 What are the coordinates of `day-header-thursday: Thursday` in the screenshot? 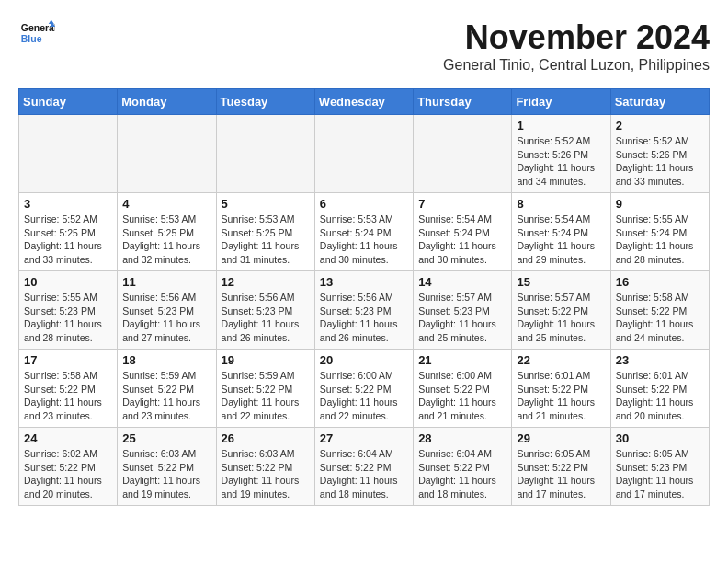 It's located at (463, 102).